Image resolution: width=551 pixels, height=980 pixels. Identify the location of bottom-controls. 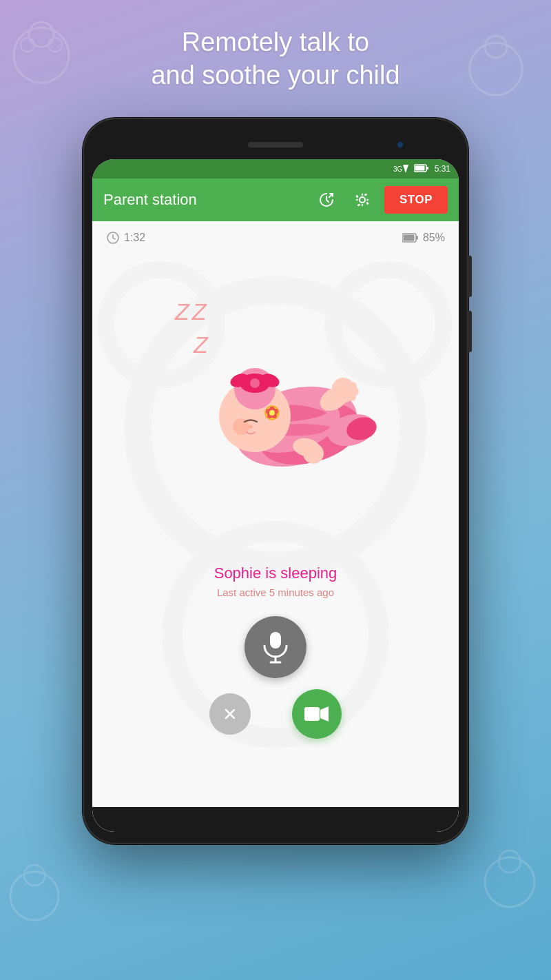
(276, 684).